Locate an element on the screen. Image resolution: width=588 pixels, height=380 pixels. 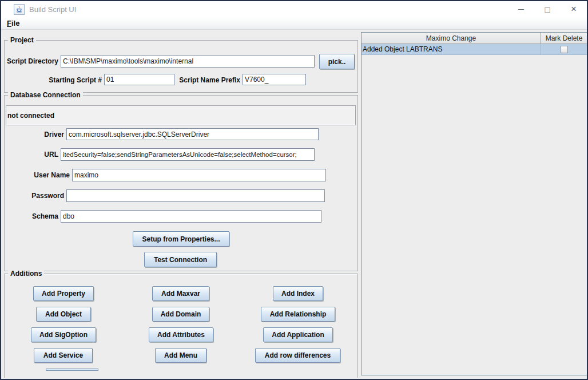
driver-label: Driver is located at coordinates (33, 134).